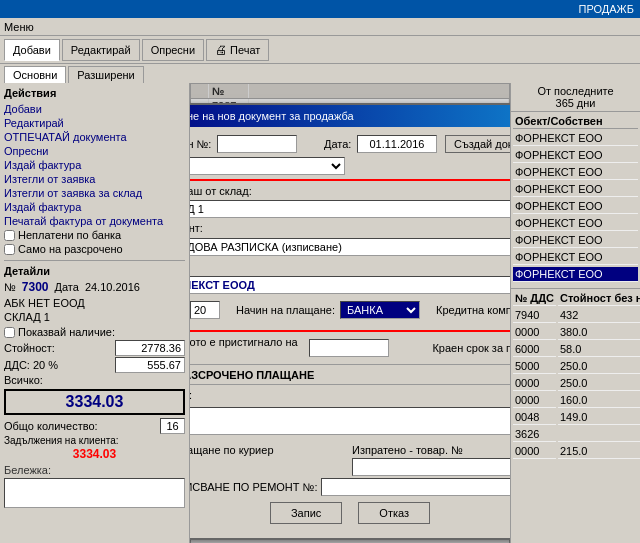 The image size is (640, 543). Describe the element at coordinates (350, 374) in the screenshot. I see `installment-checkbox-row: С РАЗСРОЧЕНО ПЛАЩАНЕ` at that location.